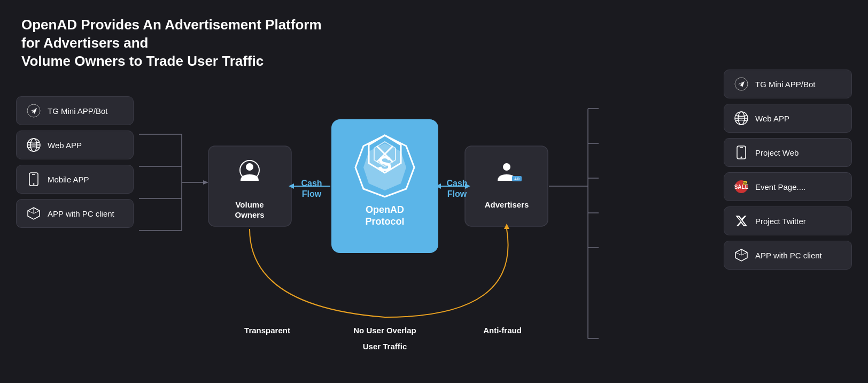  What do you see at coordinates (385, 164) in the screenshot?
I see `svg-text: S` at bounding box center [385, 164].